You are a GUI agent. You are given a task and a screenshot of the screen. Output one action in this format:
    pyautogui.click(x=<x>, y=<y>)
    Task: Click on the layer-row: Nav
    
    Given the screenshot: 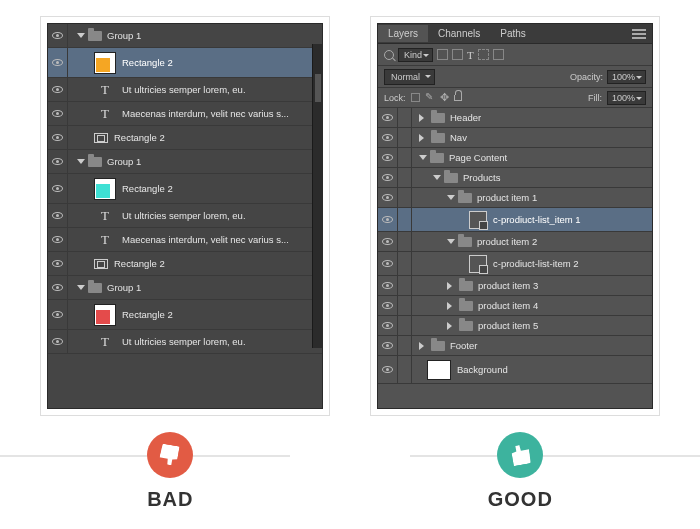 What is the action you would take?
    pyautogui.click(x=515, y=138)
    